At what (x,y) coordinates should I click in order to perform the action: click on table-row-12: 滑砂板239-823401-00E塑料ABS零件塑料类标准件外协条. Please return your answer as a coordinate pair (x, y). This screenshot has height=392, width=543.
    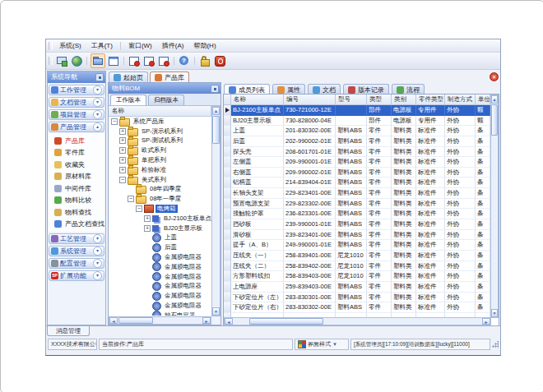
    Looking at the image, I should click on (361, 235).